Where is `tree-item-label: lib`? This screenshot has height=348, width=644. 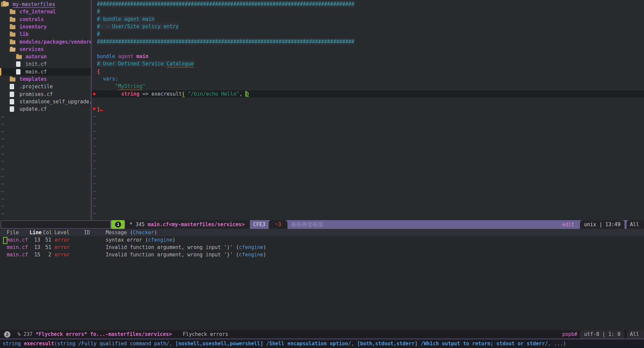 tree-item-label: lib is located at coordinates (24, 34).